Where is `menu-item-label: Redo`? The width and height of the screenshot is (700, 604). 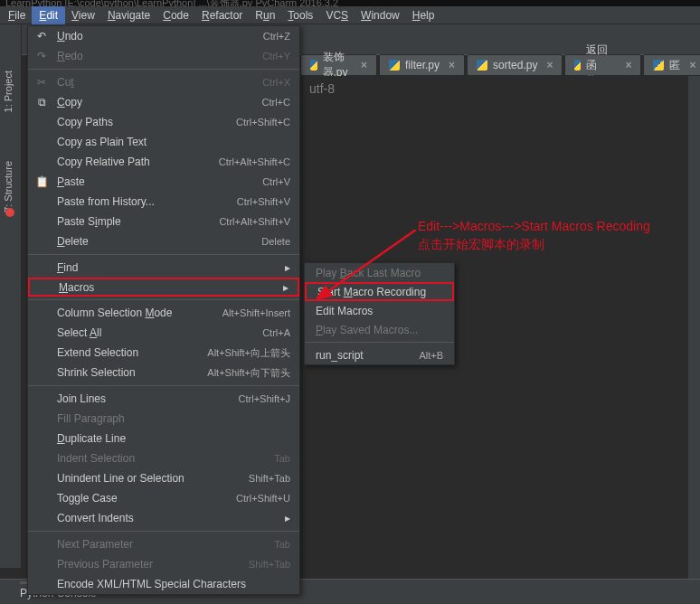 menu-item-label: Redo is located at coordinates (71, 56).